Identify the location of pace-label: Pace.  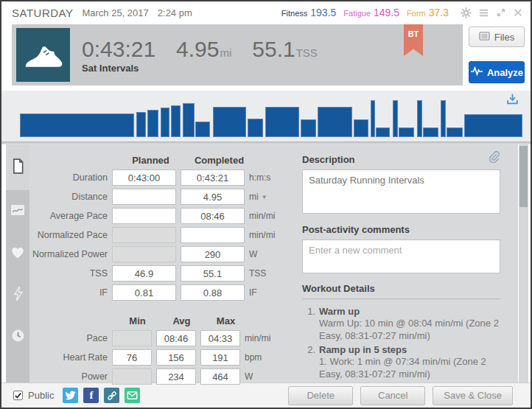
(71, 338).